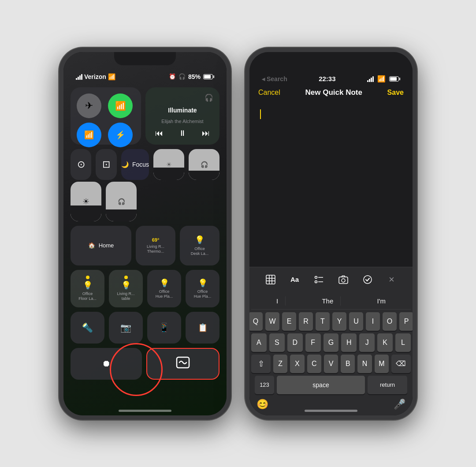  What do you see at coordinates (392, 280) in the screenshot?
I see `close-toolbar-button: ×` at bounding box center [392, 280].